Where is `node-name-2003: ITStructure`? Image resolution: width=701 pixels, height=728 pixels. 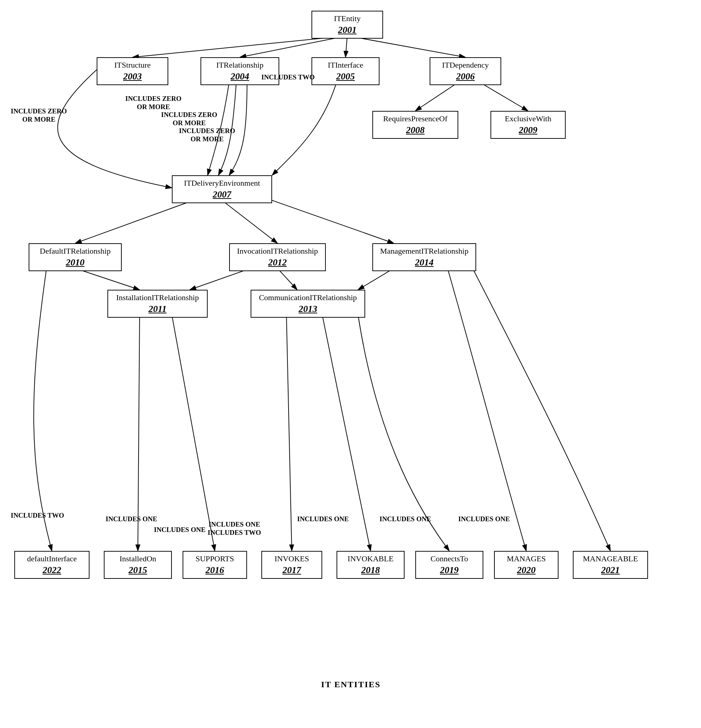
node-name-2003: ITStructure is located at coordinates (132, 65).